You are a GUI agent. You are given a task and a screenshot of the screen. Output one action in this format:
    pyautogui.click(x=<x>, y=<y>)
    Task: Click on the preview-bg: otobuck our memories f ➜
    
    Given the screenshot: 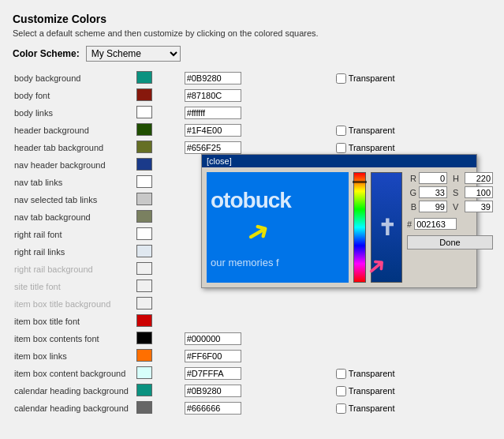 What is the action you would take?
    pyautogui.click(x=278, y=227)
    